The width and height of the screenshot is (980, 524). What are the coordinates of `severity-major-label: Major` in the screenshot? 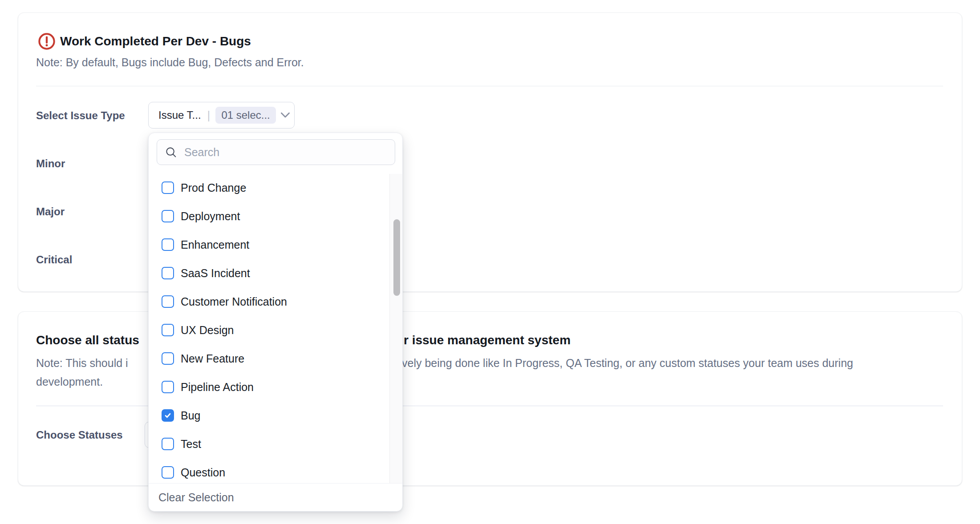 It's located at (50, 212).